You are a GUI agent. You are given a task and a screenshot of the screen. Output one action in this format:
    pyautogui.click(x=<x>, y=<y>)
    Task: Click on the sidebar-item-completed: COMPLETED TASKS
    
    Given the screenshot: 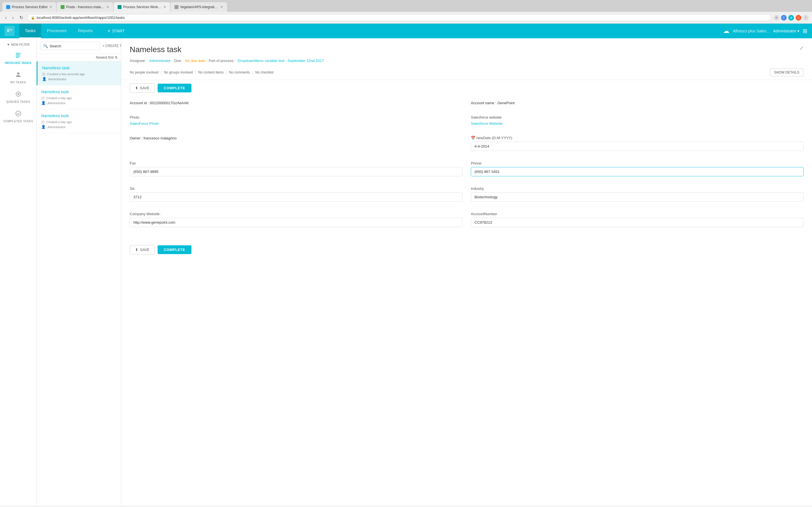 What is the action you would take?
    pyautogui.click(x=18, y=116)
    